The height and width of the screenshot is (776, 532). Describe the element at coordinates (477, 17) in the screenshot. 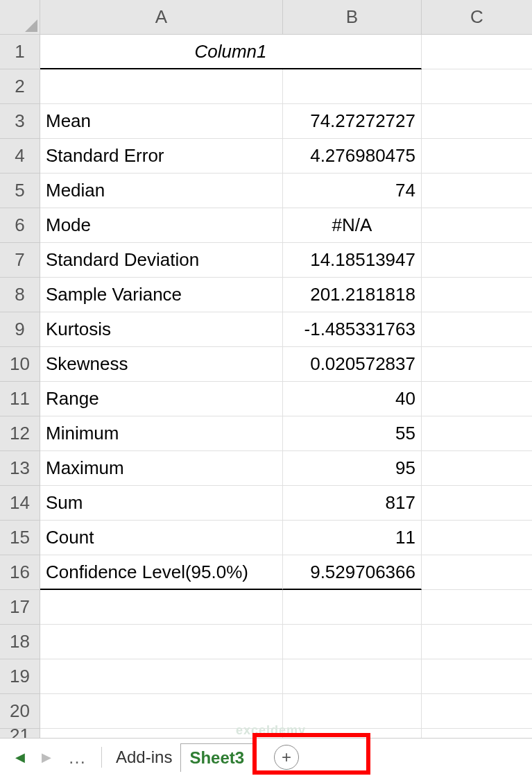

I see `column-header-c: C` at that location.